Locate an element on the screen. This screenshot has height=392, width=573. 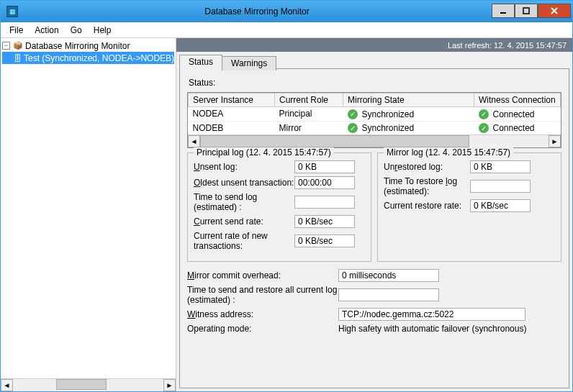
tree-hscrollbar: ◄ ► is located at coordinates (88, 385).